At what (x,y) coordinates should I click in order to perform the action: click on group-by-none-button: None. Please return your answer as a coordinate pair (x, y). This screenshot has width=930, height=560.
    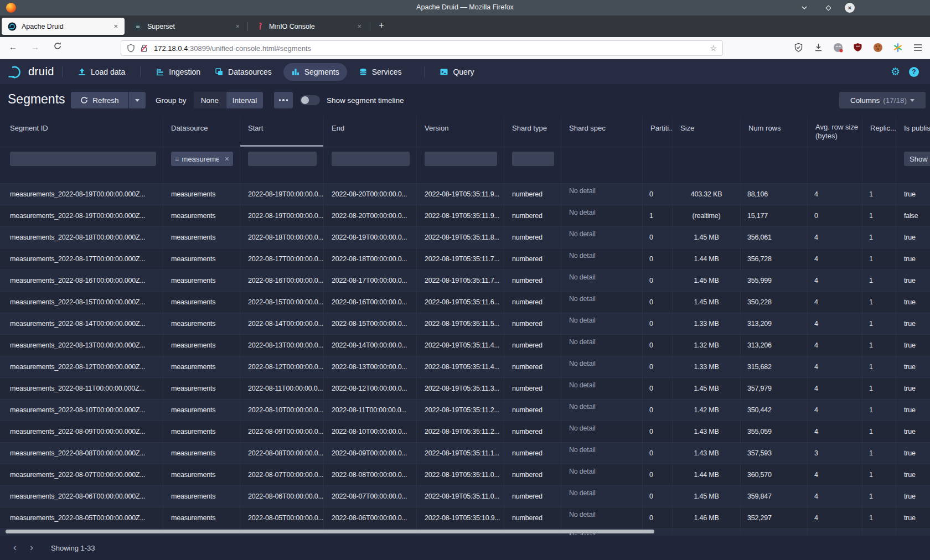
    Looking at the image, I should click on (210, 100).